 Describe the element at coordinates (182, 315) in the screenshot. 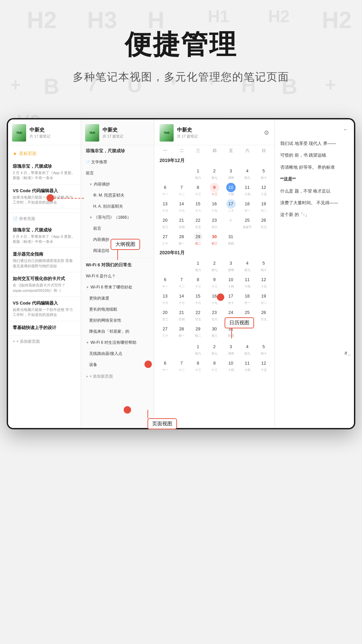

I see `jan-21: 21廿四` at that location.